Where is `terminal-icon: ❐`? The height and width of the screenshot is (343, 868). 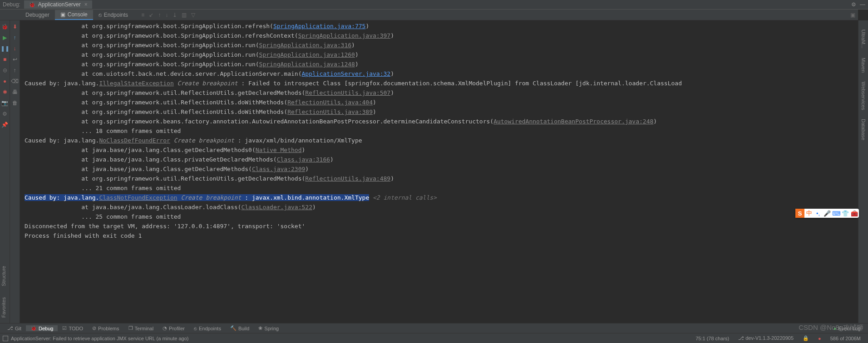 terminal-icon: ❐ is located at coordinates (131, 328).